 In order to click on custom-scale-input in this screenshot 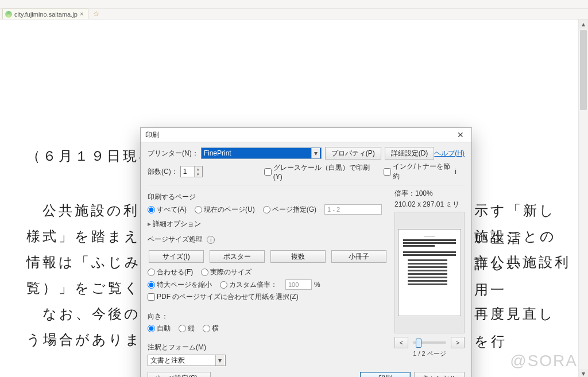, I will do `click(299, 285)`.